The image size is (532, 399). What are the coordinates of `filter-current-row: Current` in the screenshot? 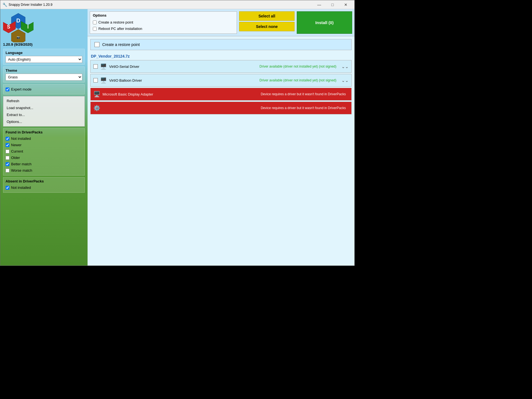 It's located at (44, 151).